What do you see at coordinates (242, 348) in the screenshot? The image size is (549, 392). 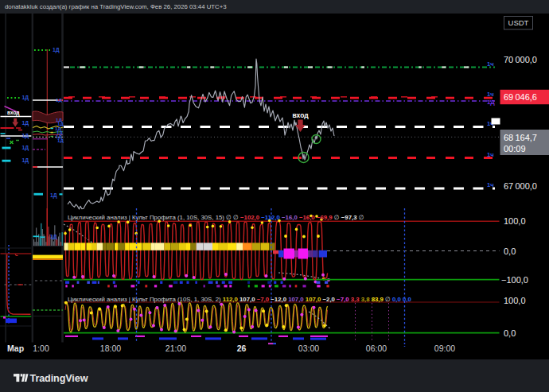 I see `svg-text: 26` at bounding box center [242, 348].